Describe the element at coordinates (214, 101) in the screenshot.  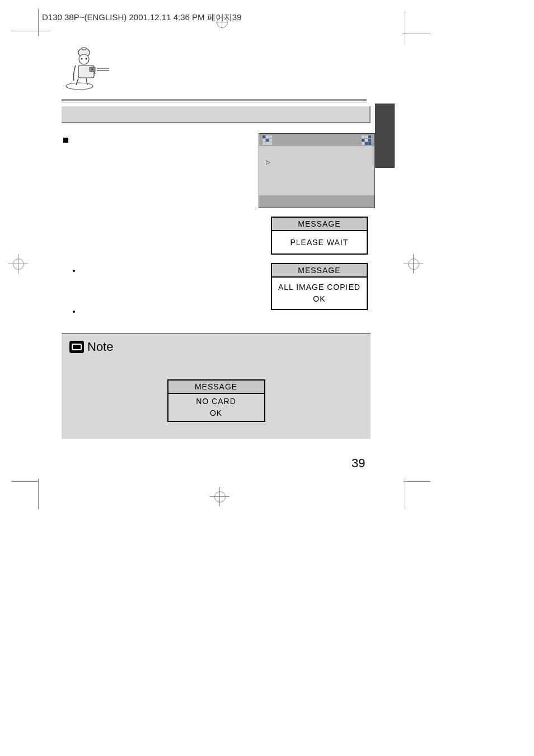
I see `divider` at that location.